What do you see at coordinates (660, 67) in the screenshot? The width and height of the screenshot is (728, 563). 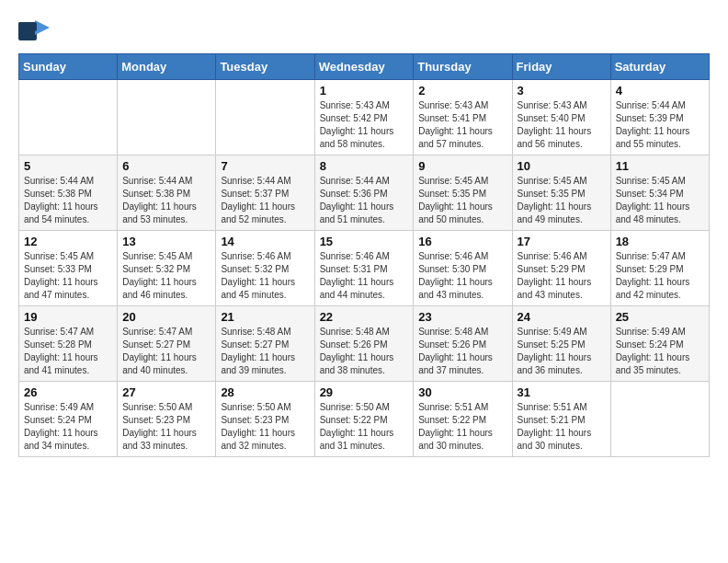 I see `day-header-saturday: Saturday` at bounding box center [660, 67].